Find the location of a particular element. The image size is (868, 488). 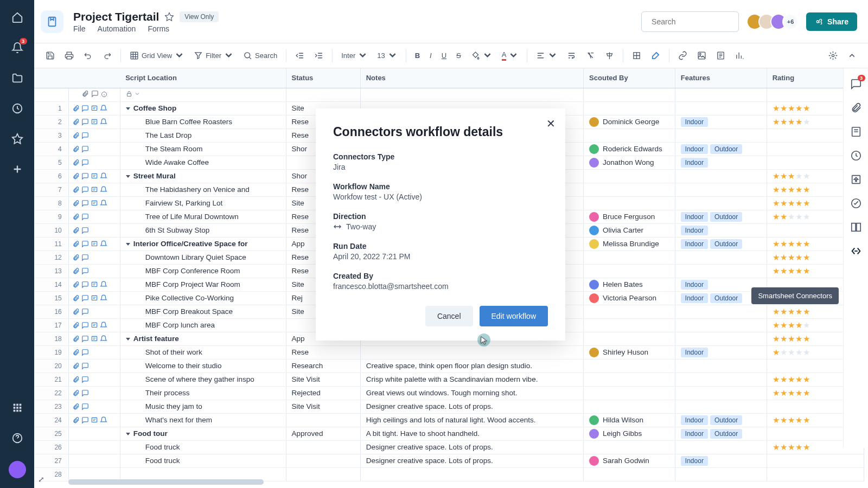

attachments-panel-icon is located at coordinates (856, 108).